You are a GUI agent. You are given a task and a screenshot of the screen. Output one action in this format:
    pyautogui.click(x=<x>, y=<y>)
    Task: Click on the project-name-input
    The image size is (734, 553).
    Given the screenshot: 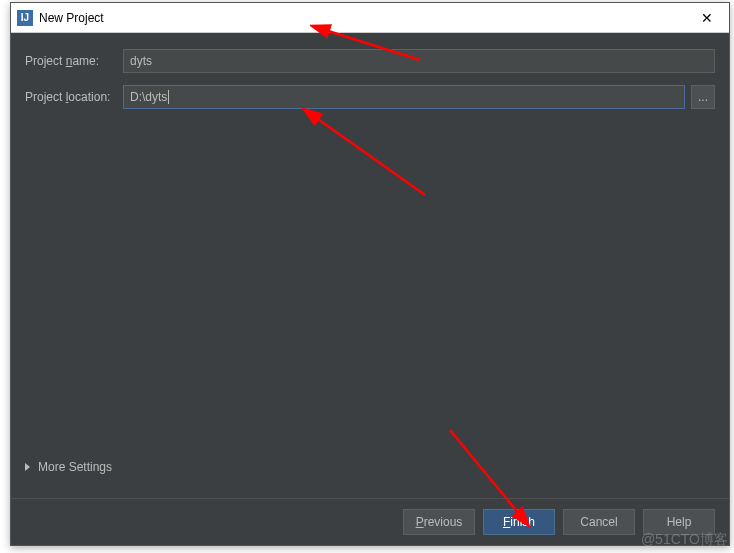 What is the action you would take?
    pyautogui.click(x=419, y=61)
    